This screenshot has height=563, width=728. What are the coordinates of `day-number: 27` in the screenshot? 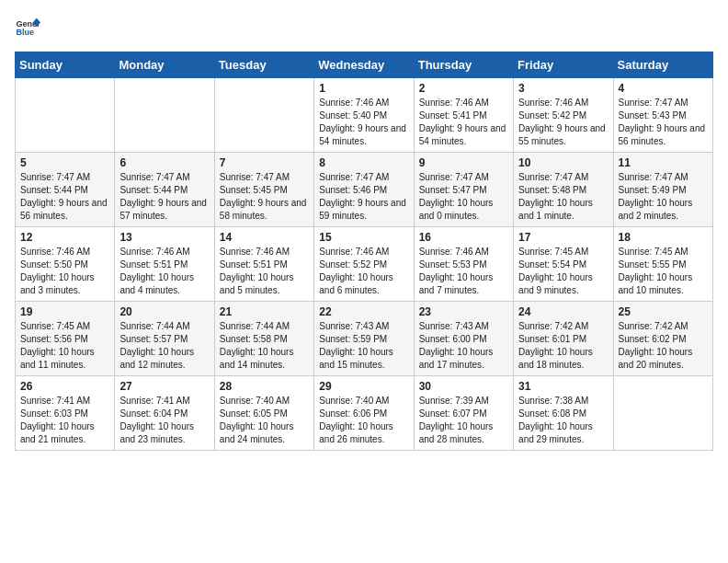 It's located at (164, 386).